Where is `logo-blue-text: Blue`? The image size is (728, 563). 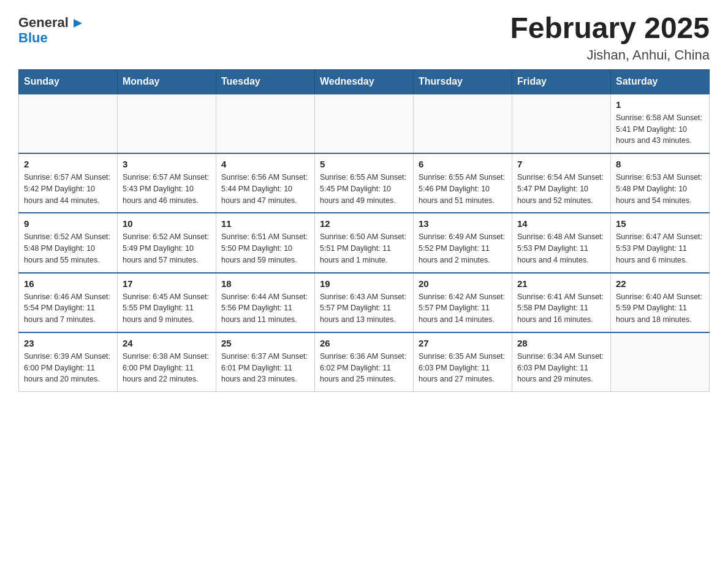 logo-blue-text: Blue is located at coordinates (33, 38).